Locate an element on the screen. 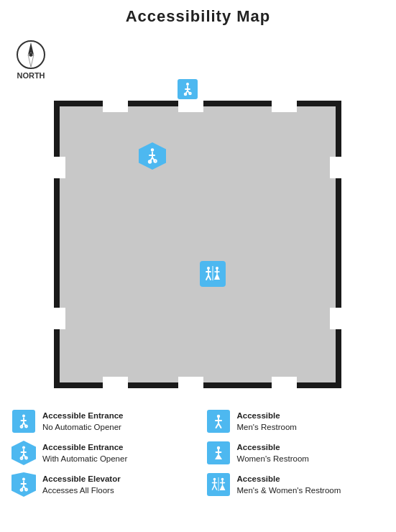  legend-mens-icon is located at coordinates (218, 421).